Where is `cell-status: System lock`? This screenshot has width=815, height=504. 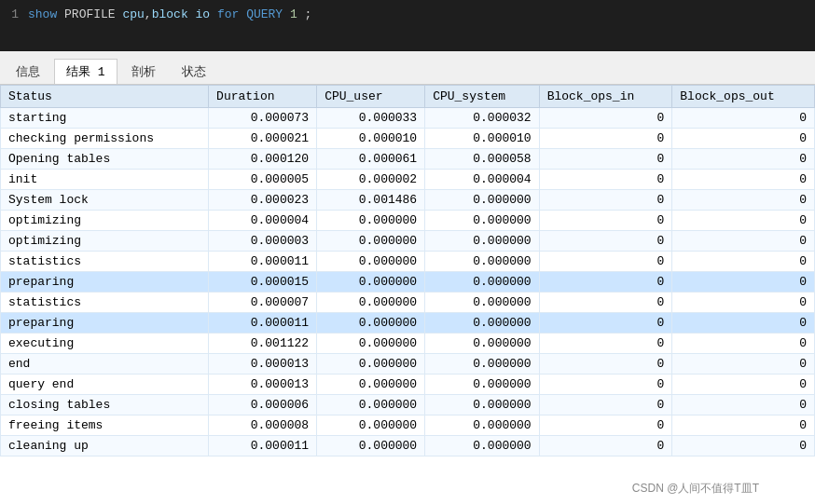
cell-status: System lock is located at coordinates (104, 200).